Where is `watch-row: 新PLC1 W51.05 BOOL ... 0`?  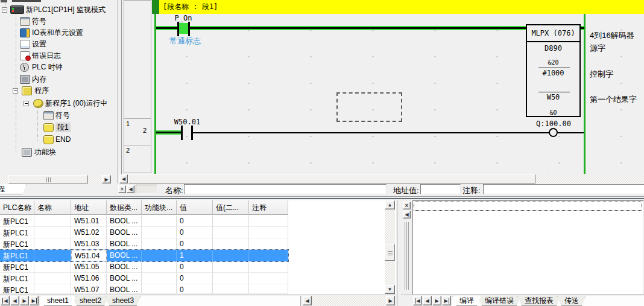 watch-row: 新PLC1 W51.05 BOOL ... 0 is located at coordinates (144, 267).